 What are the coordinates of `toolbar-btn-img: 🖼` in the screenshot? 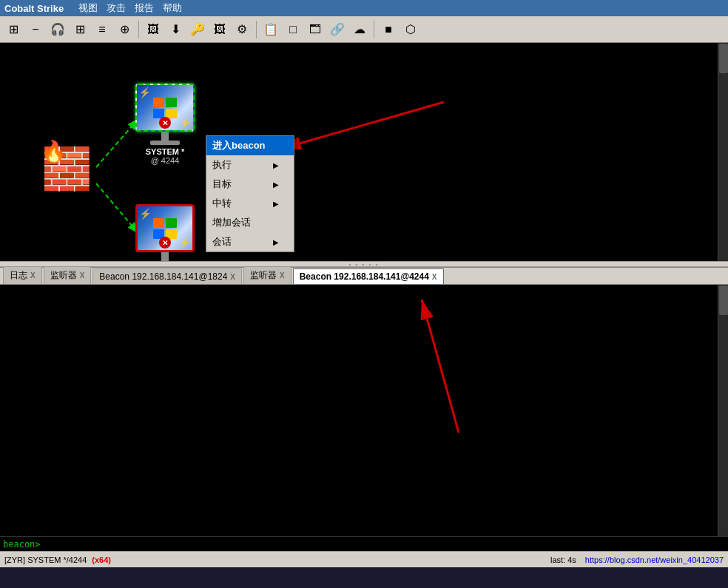 It's located at (153, 30).